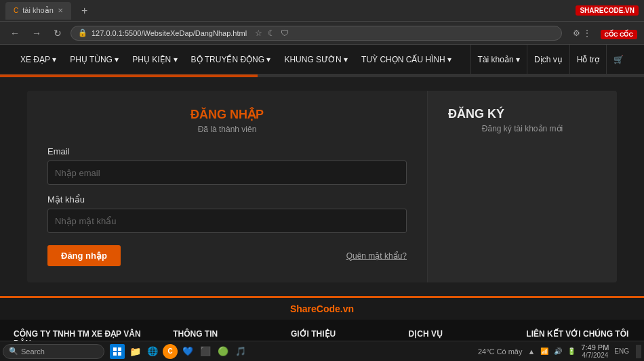  What do you see at coordinates (272, 33) in the screenshot?
I see `address-bar-icons: ☆ ☾ 🛡` at bounding box center [272, 33].